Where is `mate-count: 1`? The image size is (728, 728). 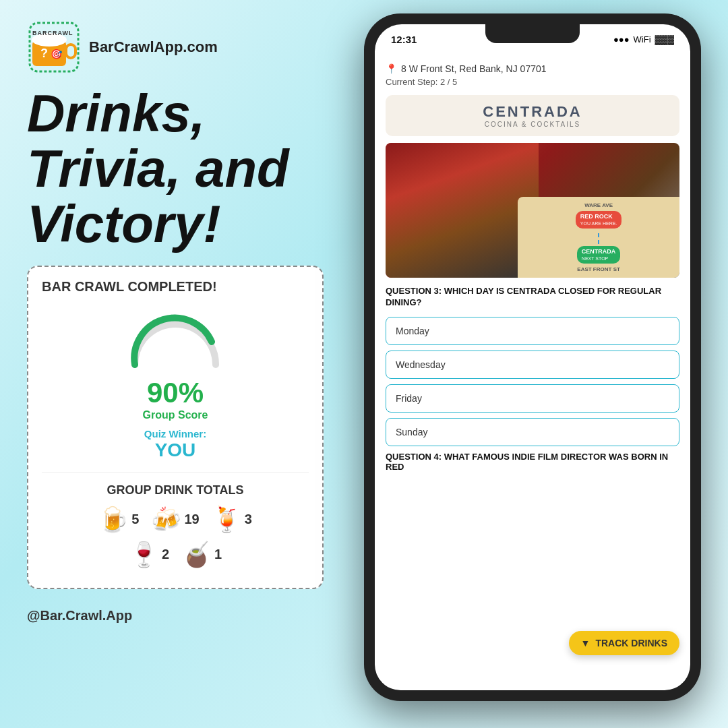
mate-count: 1 is located at coordinates (218, 554).